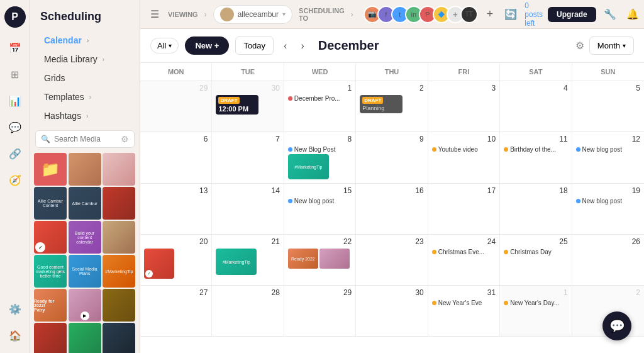  Describe the element at coordinates (320, 311) in the screenshot. I see `cal-day-dec29: 29` at that location.